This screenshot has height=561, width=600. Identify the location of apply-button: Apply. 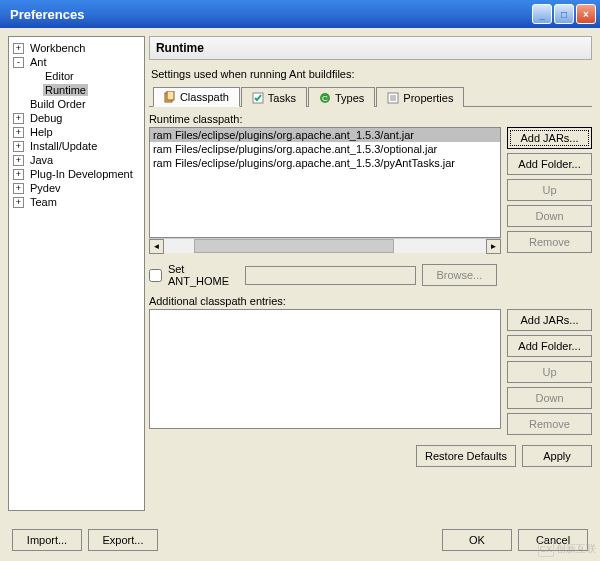
(557, 456).